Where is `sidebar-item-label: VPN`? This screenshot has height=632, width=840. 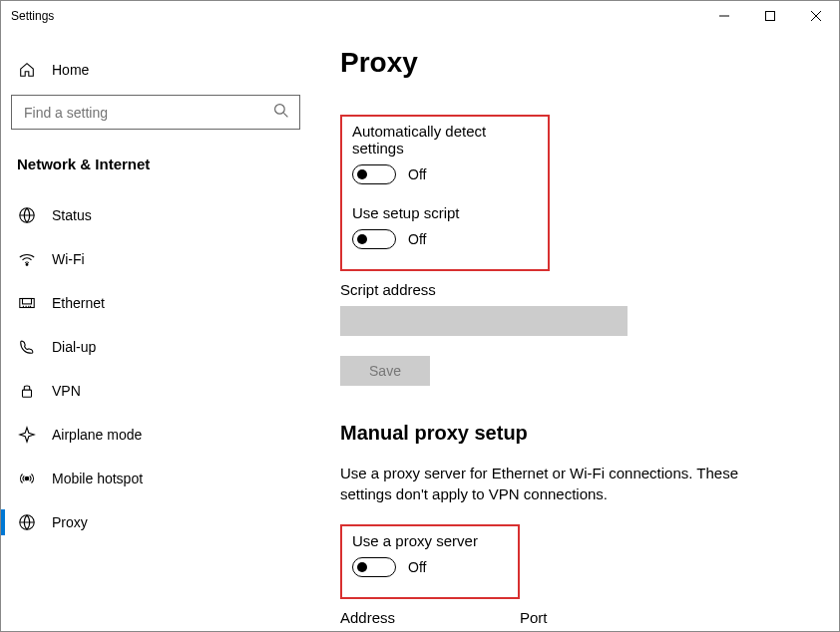
sidebar-item-label: VPN is located at coordinates (66, 391).